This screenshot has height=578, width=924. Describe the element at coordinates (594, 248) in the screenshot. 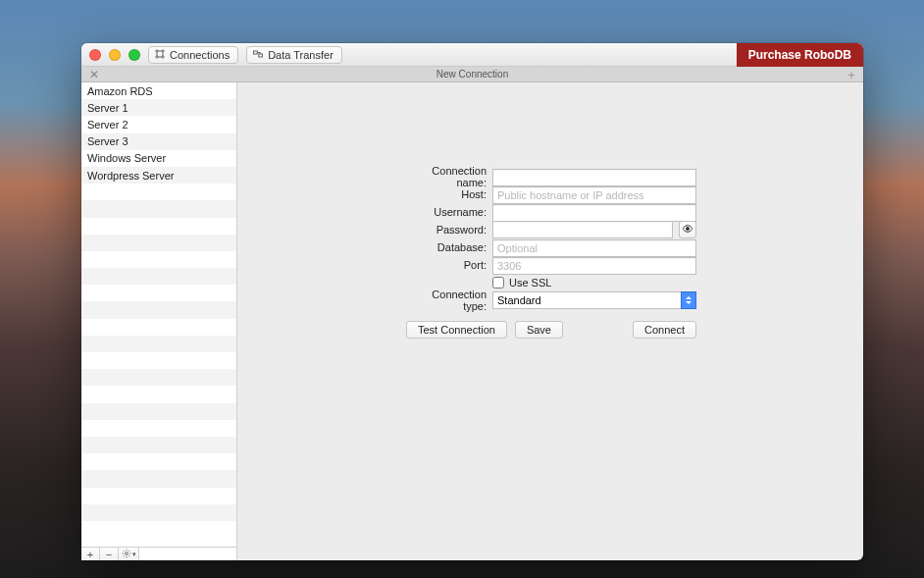

I see `database-input` at that location.